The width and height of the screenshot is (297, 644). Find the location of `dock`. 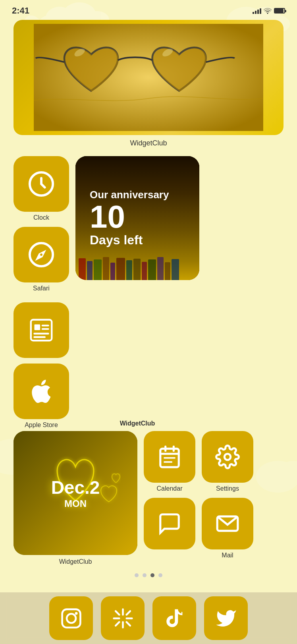

dock is located at coordinates (148, 618).